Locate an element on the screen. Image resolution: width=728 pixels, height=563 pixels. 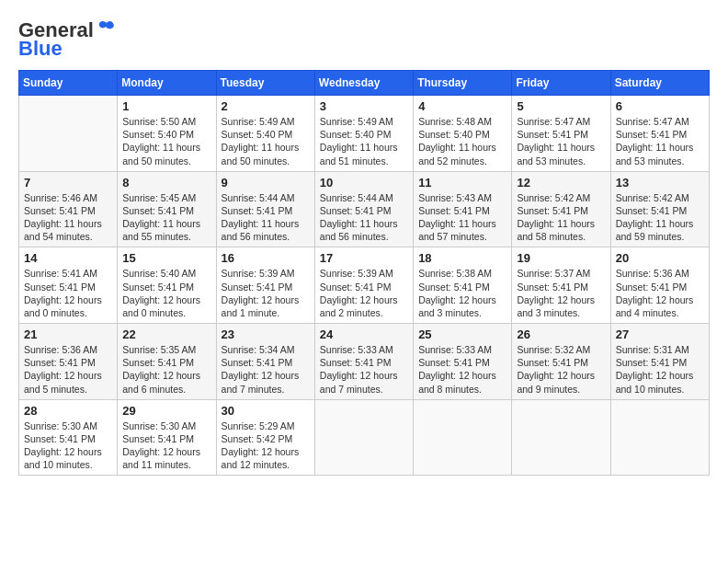
day-number: 15 is located at coordinates (166, 258).